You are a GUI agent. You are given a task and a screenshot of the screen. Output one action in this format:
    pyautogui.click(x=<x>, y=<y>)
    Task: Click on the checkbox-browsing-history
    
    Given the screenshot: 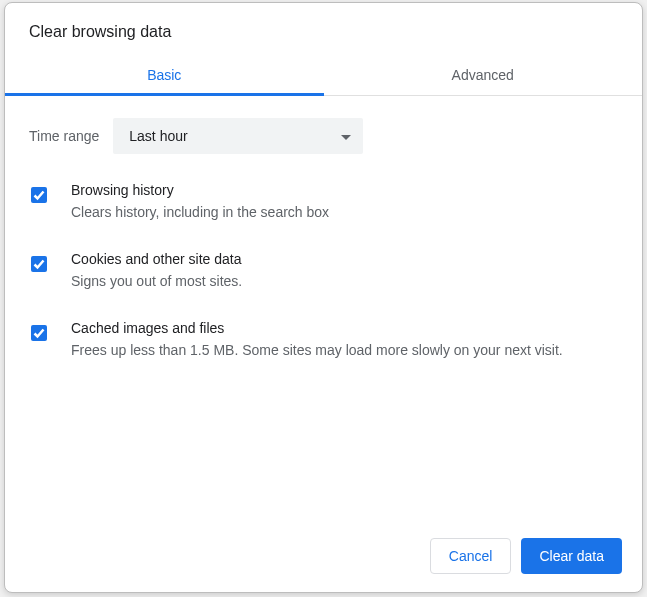 What is the action you would take?
    pyautogui.click(x=39, y=195)
    